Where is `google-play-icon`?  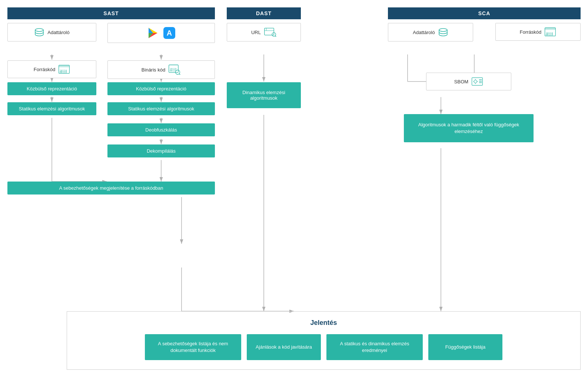 google-play-icon is located at coordinates (153, 33).